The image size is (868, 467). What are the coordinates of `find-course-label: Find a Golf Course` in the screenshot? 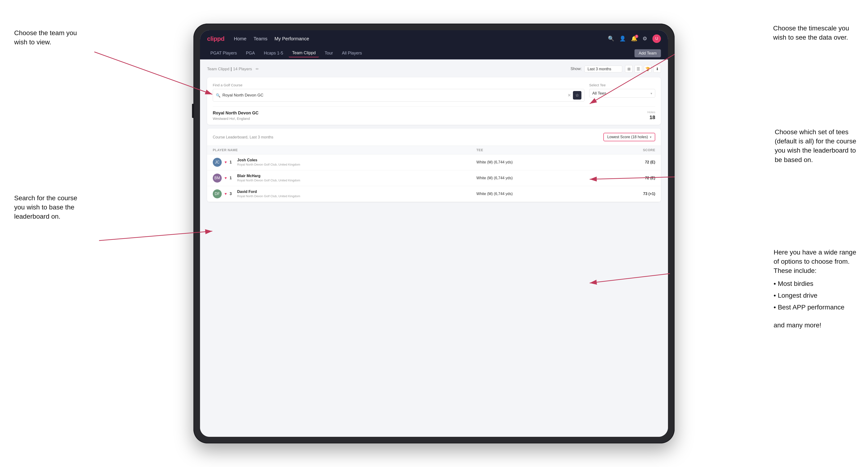 It's located at (399, 85).